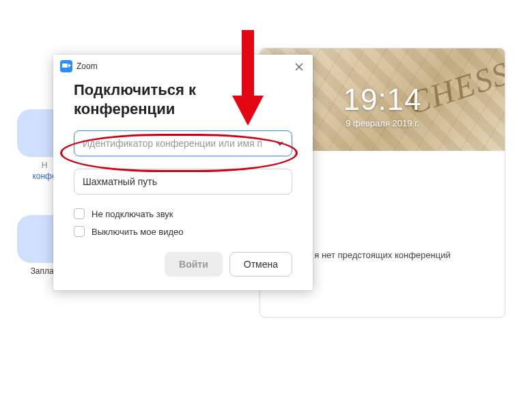 The height and width of the screenshot is (394, 532). Describe the element at coordinates (261, 264) in the screenshot. I see `cancel-button: Отмена` at that location.